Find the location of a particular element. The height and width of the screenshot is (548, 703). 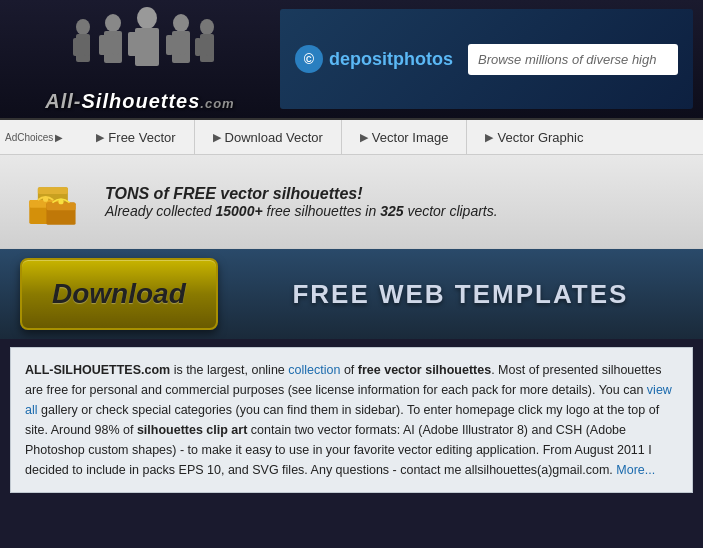

nav-arrow-2: ▶ is located at coordinates (217, 138).